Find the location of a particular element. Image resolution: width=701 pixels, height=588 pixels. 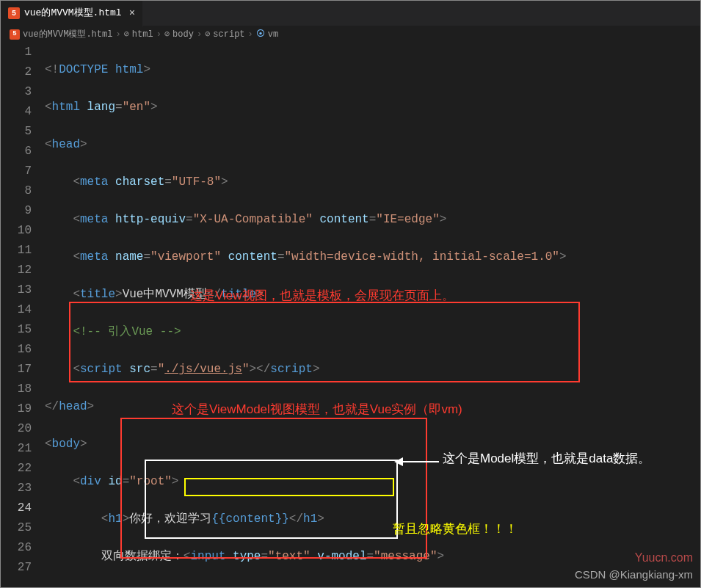

line-number: 6 is located at coordinates (16, 151).